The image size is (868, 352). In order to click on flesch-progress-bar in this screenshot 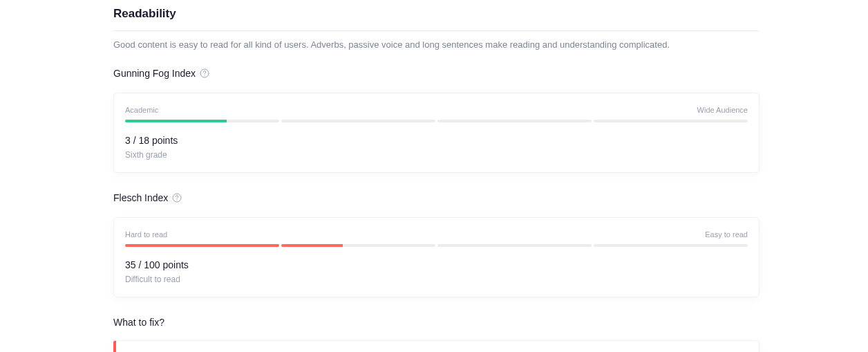, I will do `click(437, 246)`.